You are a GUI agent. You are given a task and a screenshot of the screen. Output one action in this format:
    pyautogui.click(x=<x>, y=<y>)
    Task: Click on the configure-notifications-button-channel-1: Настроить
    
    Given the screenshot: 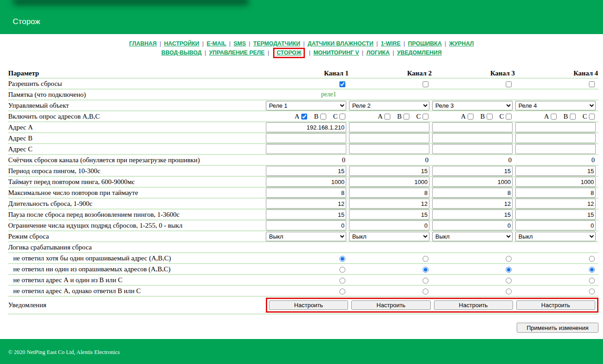 What is the action you would take?
    pyautogui.click(x=309, y=305)
    